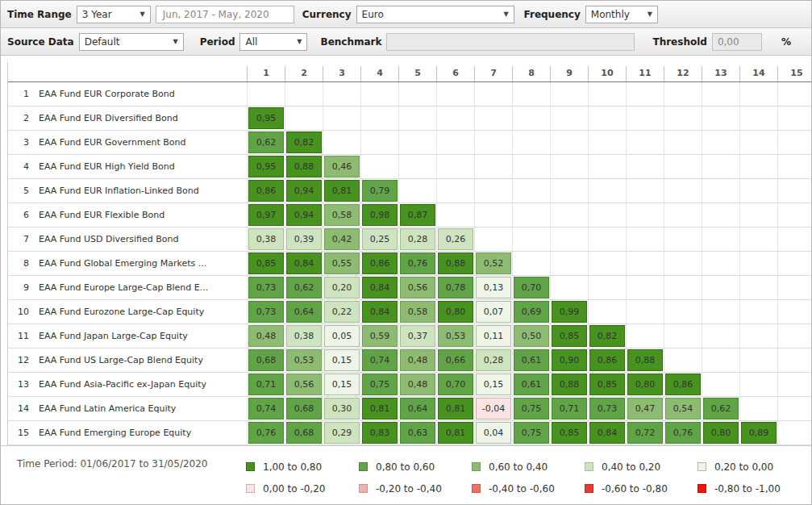 The height and width of the screenshot is (505, 812). I want to click on matrix-cell: 0,87, so click(418, 215).